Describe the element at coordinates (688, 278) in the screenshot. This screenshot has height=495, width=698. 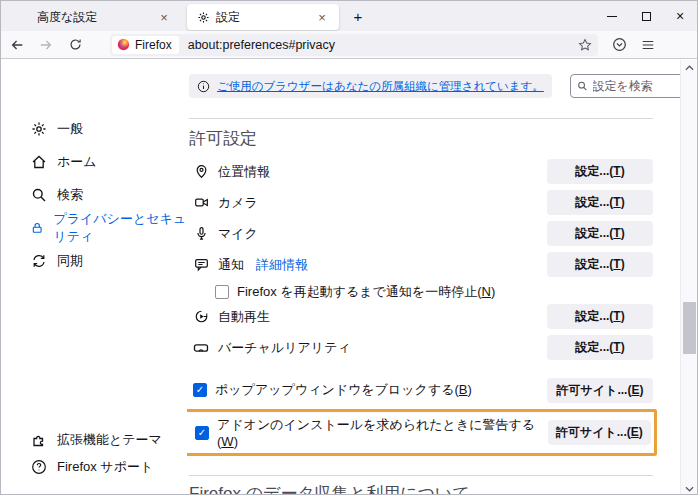
I see `vertical-scrollbar` at that location.